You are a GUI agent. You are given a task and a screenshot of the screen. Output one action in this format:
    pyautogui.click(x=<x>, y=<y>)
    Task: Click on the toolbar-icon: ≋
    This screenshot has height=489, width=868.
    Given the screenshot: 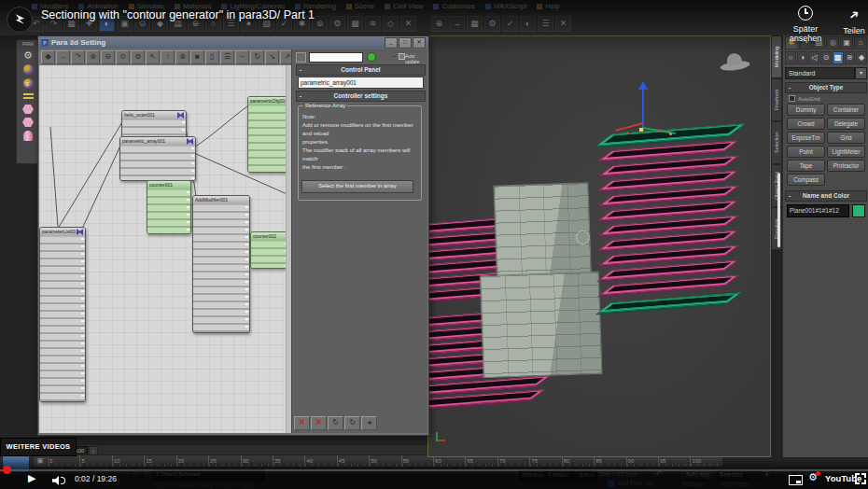 What is the action you would take?
    pyautogui.click(x=373, y=24)
    